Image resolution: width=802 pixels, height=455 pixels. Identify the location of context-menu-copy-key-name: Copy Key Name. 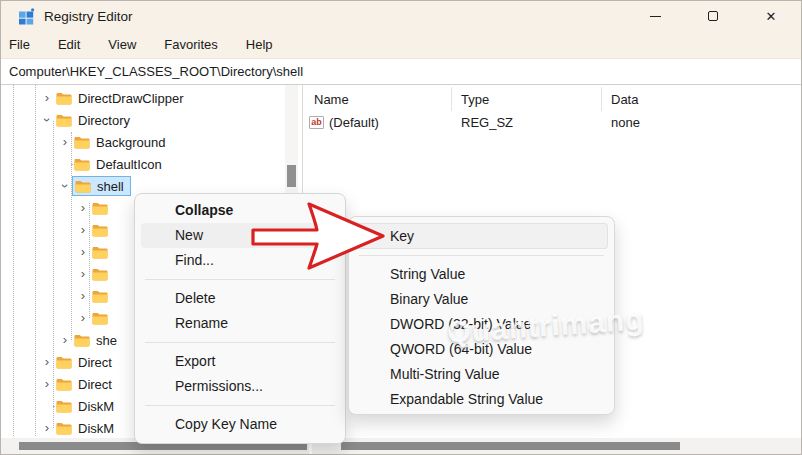
(240, 424).